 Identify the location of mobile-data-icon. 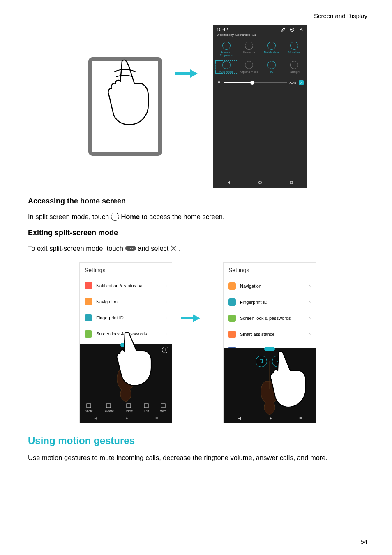
(272, 46).